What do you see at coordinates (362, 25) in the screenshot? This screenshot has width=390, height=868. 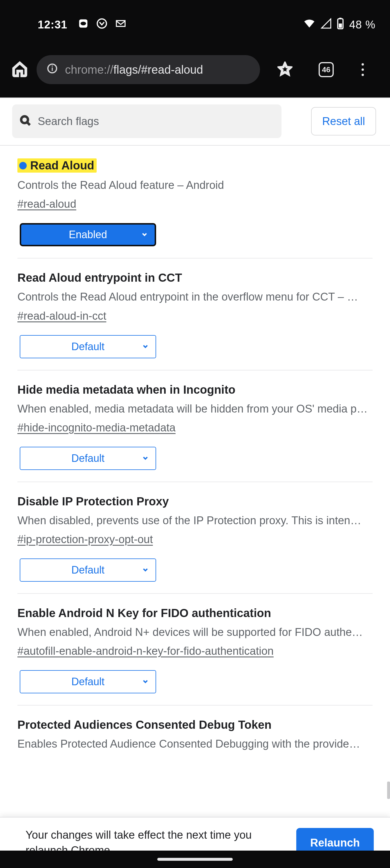 I see `battery-percent: 48 %` at bounding box center [362, 25].